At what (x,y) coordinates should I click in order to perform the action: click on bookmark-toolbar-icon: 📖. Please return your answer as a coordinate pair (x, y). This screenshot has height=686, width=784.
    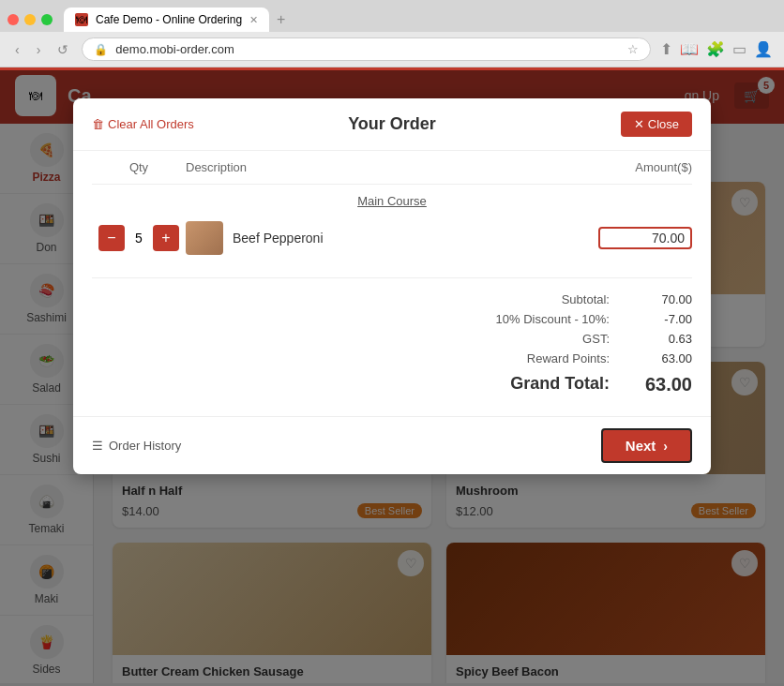
    Looking at the image, I should click on (689, 49).